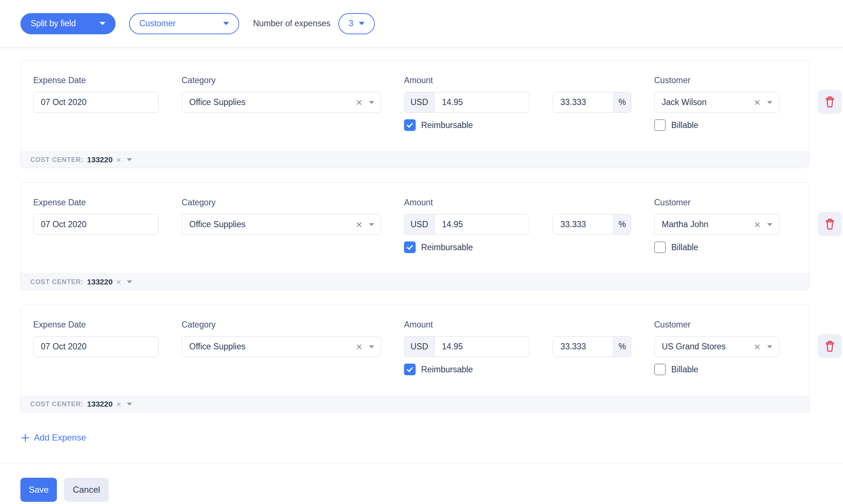  What do you see at coordinates (717, 346) in the screenshot?
I see `customer-select: US Grand Stores` at bounding box center [717, 346].